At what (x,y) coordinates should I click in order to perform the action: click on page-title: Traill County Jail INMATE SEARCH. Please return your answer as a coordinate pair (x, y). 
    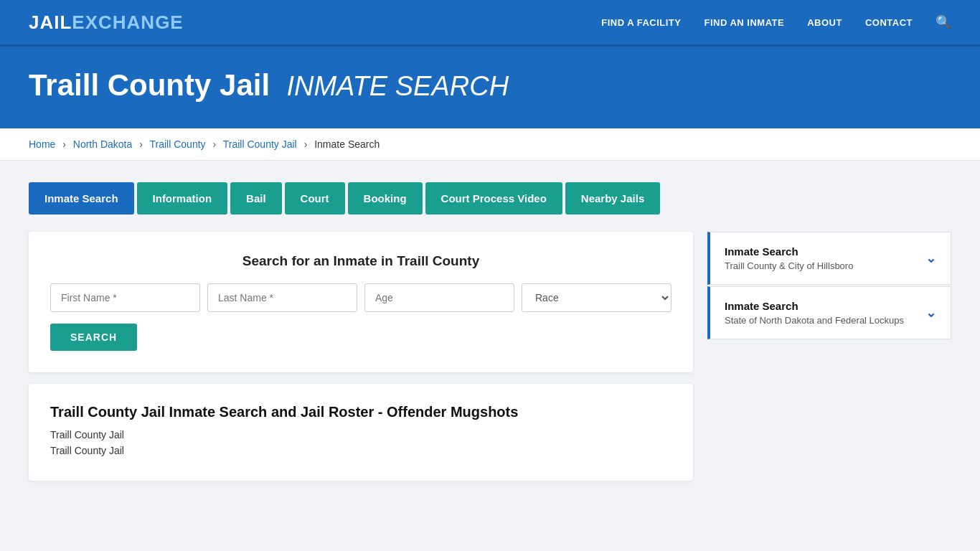
    Looking at the image, I should click on (490, 85).